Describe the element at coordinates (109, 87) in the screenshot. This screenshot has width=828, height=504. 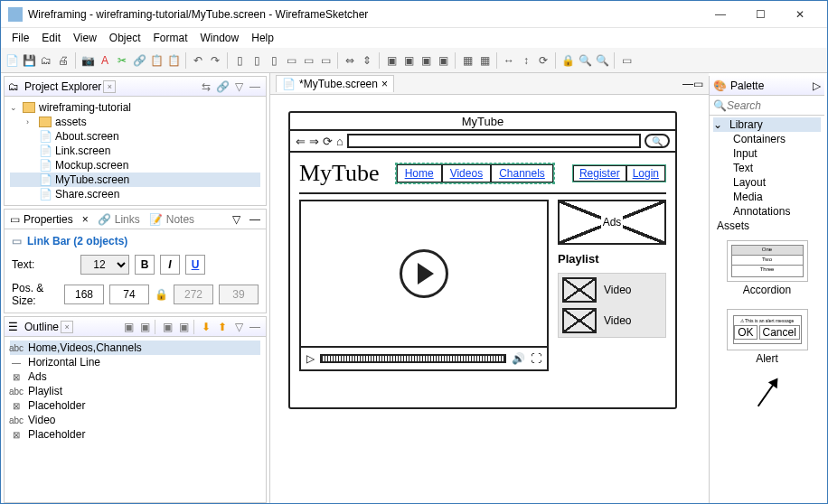
I see `explorer-close-icon: ×` at that location.